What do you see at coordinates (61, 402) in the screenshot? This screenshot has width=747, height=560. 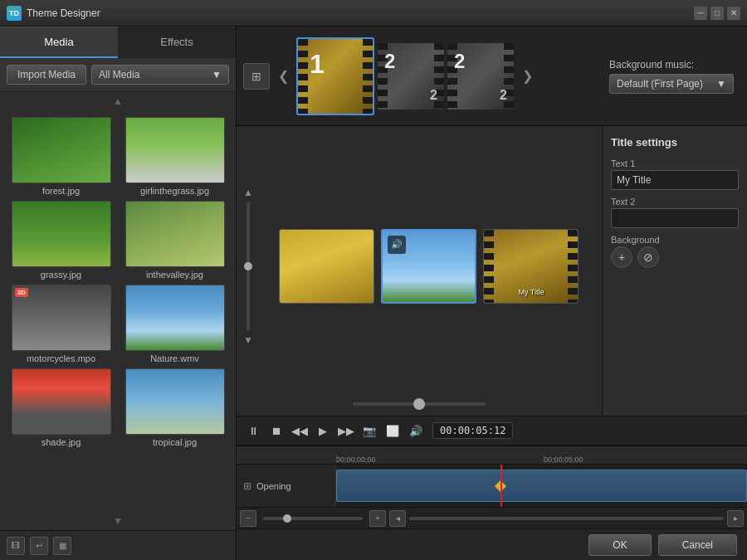 I see `media-thumb-shade` at bounding box center [61, 402].